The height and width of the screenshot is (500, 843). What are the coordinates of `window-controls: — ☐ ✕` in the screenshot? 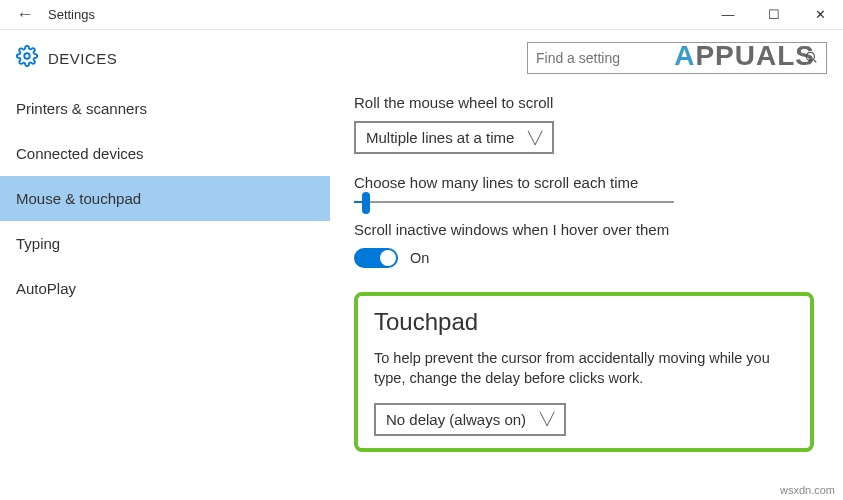 It's located at (774, 15).